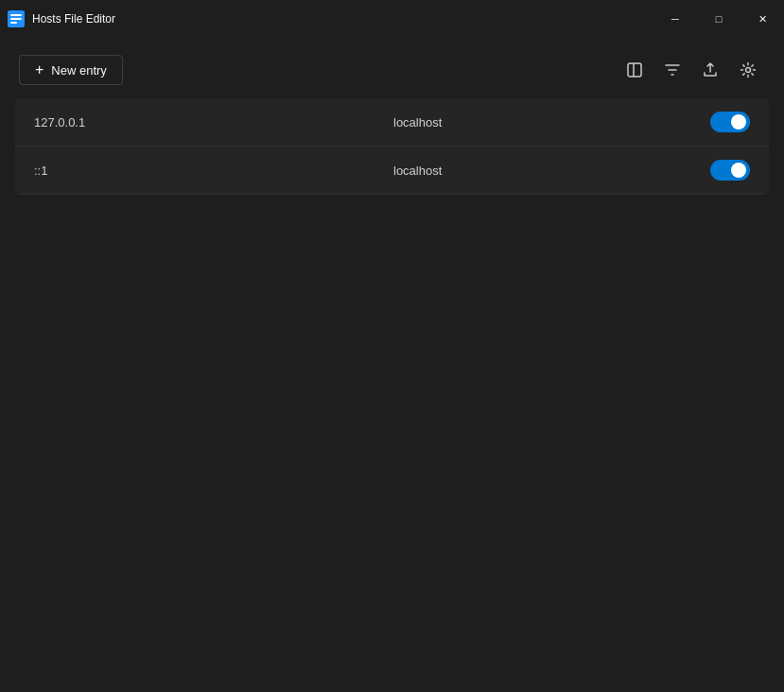 Image resolution: width=784 pixels, height=692 pixels. I want to click on toolbar-left: + New entry, so click(71, 70).